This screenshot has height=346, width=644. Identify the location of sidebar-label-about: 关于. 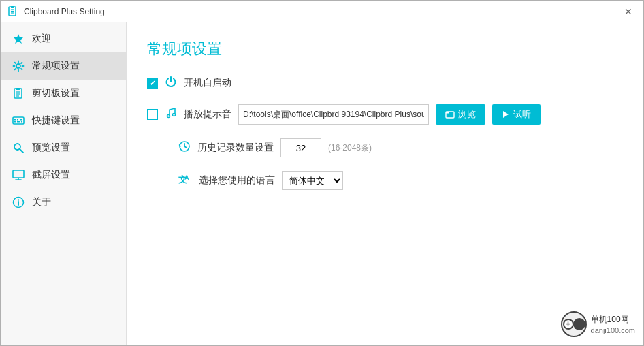
(42, 202).